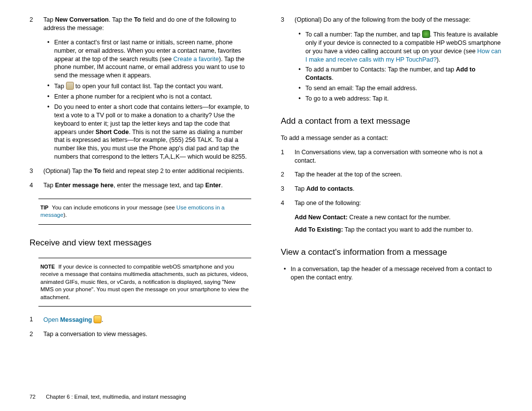 Image resolution: width=532 pixels, height=411 pixels. I want to click on step-2: 2 Tap New Conversation. Tap the To field…, so click(140, 24).